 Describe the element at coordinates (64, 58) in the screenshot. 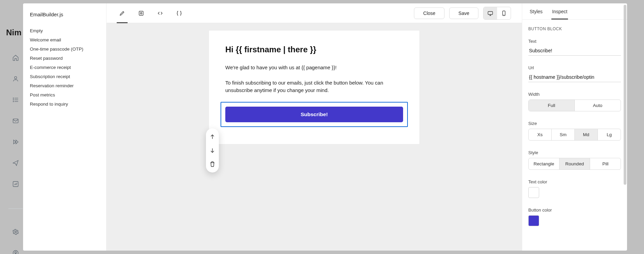

I see `template-item: Reset password` at that location.